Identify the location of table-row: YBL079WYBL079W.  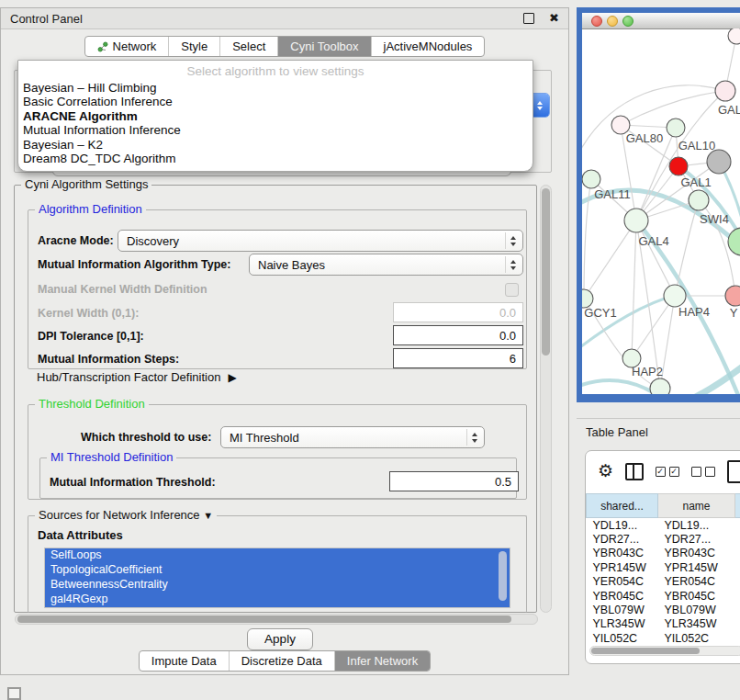
(663, 610).